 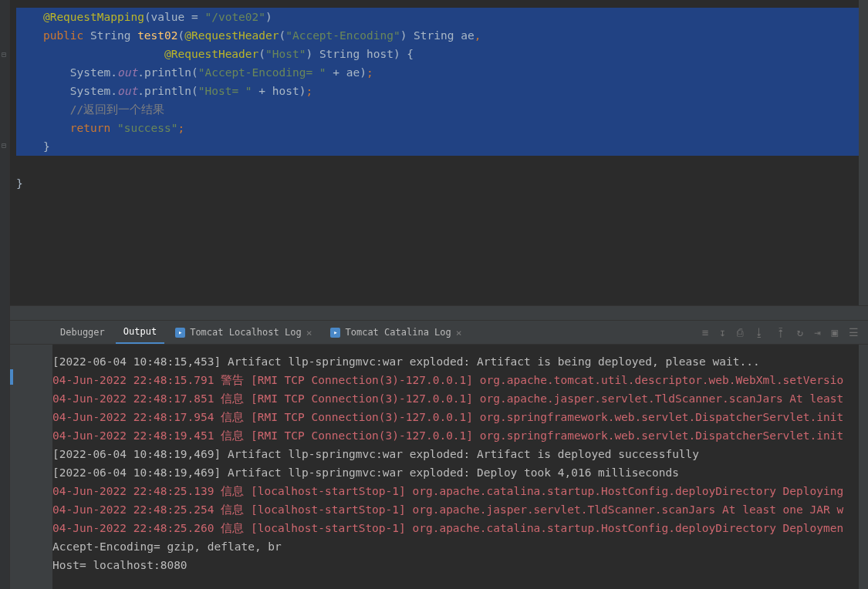 I want to click on tab-debugger: Debugger, so click(x=83, y=332).